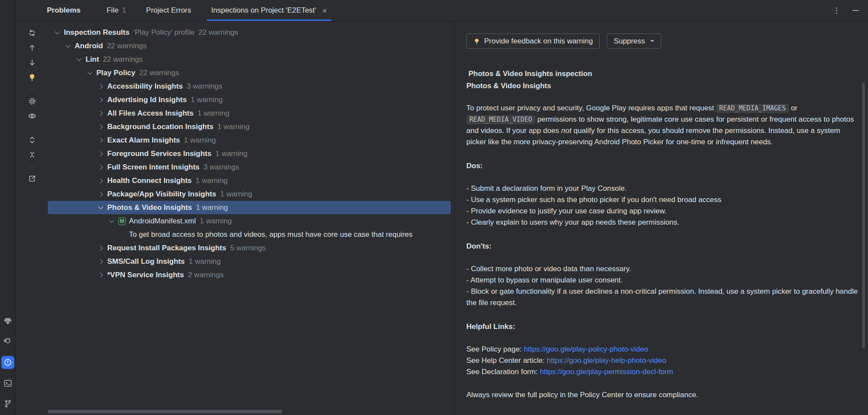 The width and height of the screenshot is (868, 415). I want to click on next-problem-button, so click(32, 63).